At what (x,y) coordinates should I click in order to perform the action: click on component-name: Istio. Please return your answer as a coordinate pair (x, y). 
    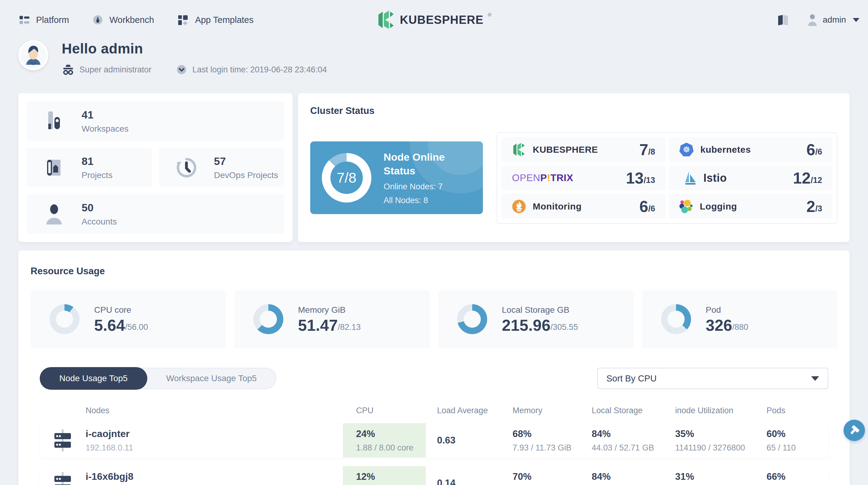
    Looking at the image, I should click on (715, 178).